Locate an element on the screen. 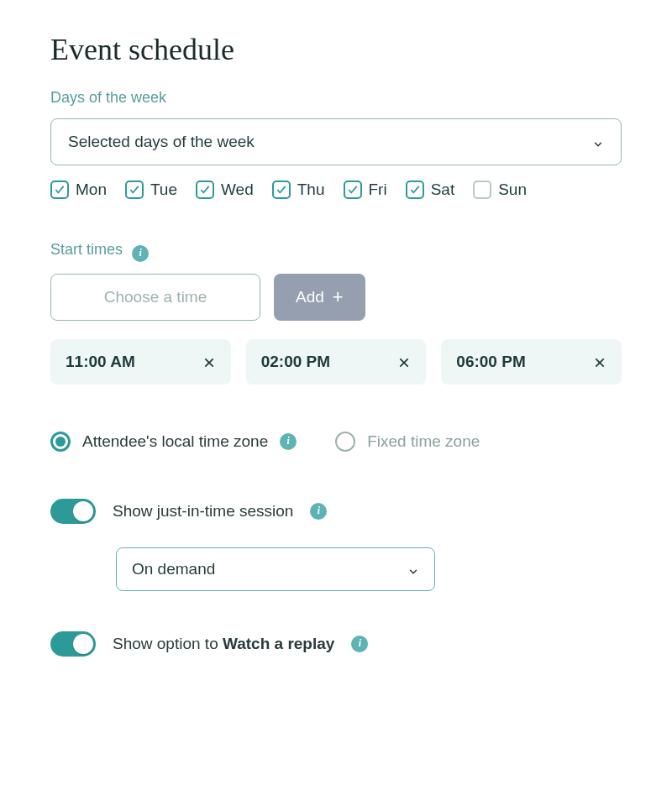 This screenshot has width=672, height=785. day-checkbox-sat: Sat is located at coordinates (430, 190).